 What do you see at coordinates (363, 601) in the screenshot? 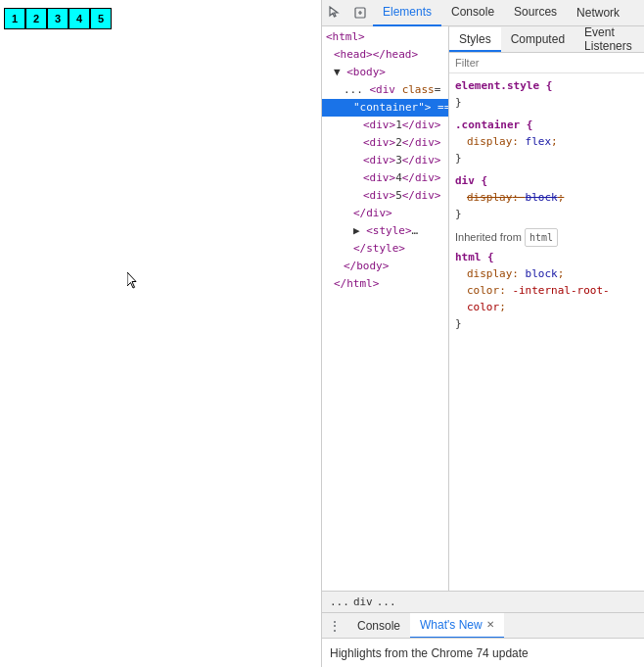
I see `breadcrumb-div: div` at bounding box center [363, 601].